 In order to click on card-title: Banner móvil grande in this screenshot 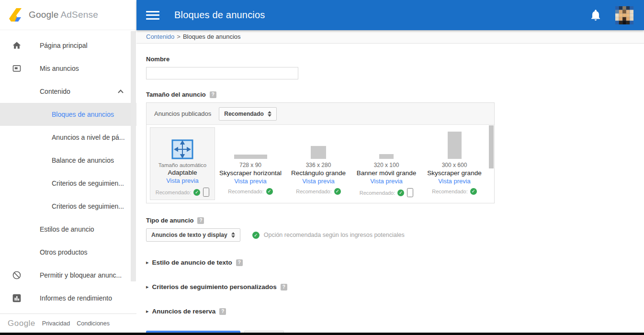, I will do `click(386, 173)`.